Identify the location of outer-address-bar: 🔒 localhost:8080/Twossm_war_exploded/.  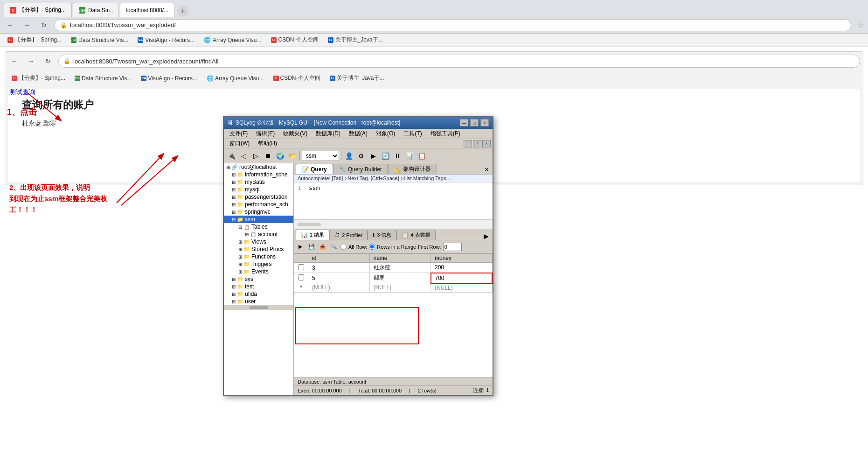
(452, 25).